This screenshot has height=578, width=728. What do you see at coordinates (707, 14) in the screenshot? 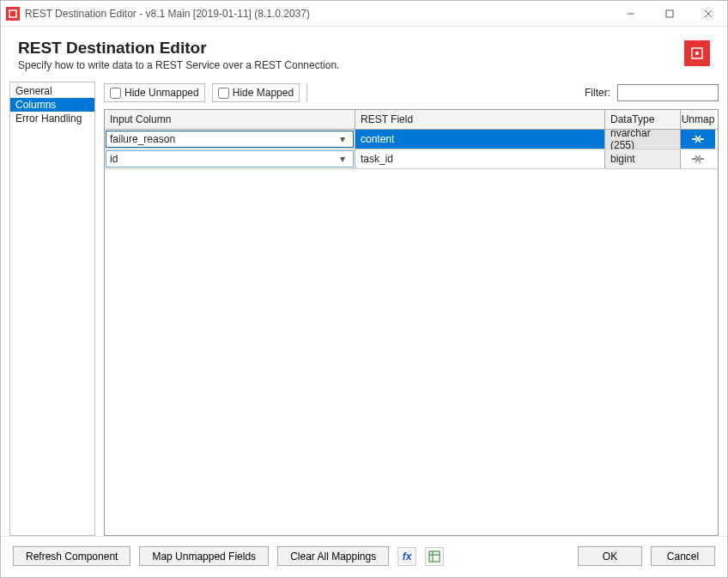
I see `close-button` at bounding box center [707, 14].